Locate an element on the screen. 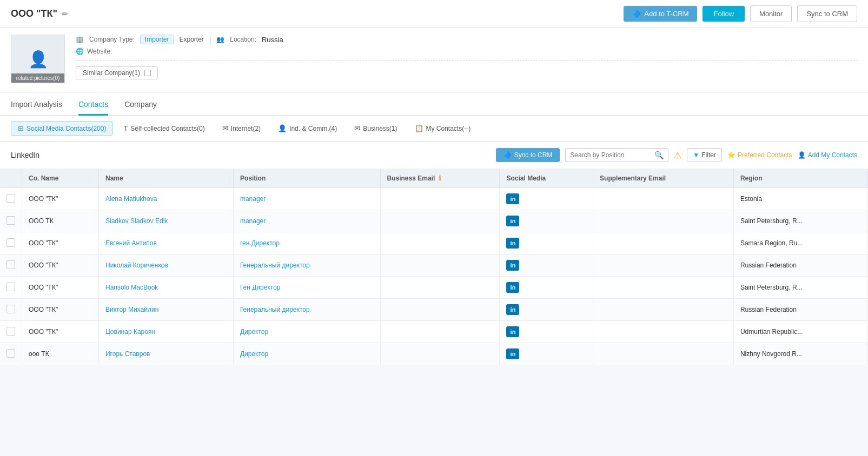 Image resolution: width=868 pixels, height=456 pixels. self-collected-icon: T is located at coordinates (125, 129).